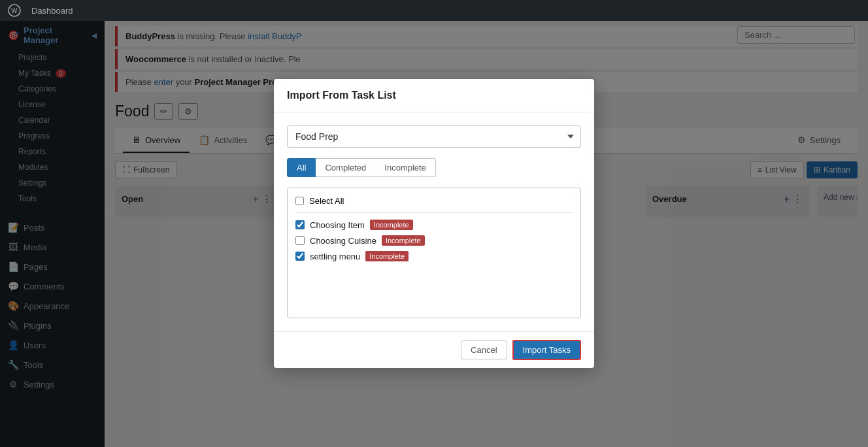 Image resolution: width=868 pixels, height=447 pixels. Describe the element at coordinates (434, 225) in the screenshot. I see `task-row-choosing-item: Choosing Item Incomplete` at that location.